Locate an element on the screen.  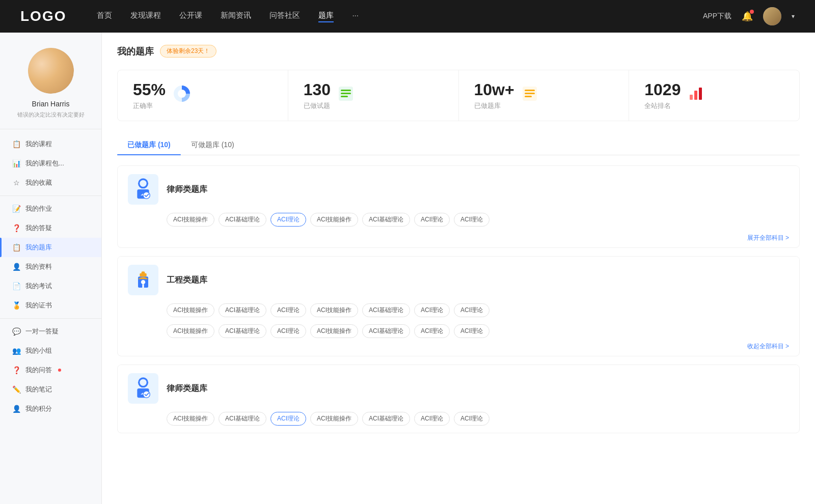
sidebar-item-label: 我的答疑 is located at coordinates (39, 228).